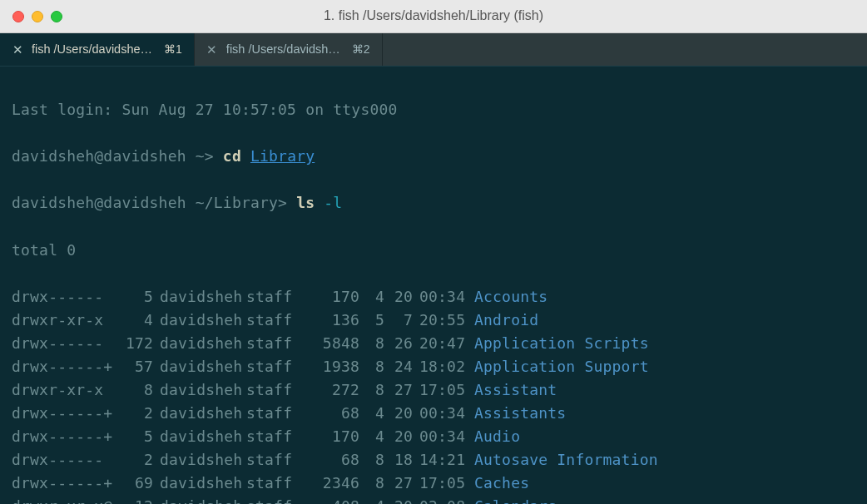 The height and width of the screenshot is (504, 867). Describe the element at coordinates (399, 367) in the screenshot. I see `ls-d: 24` at that location.